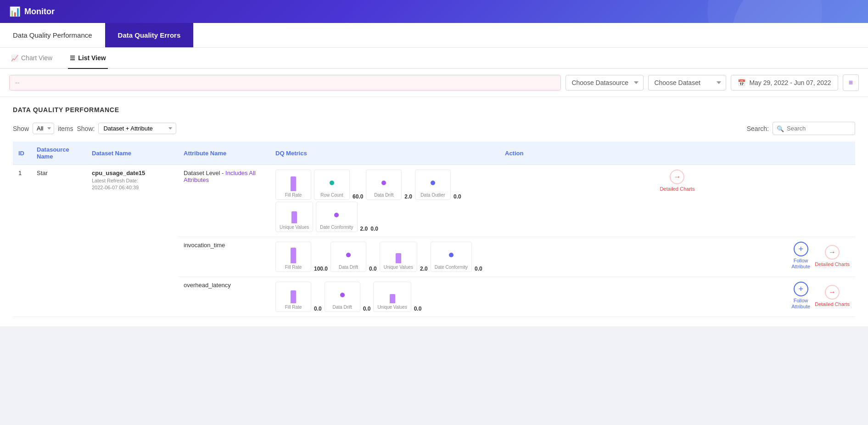 The width and height of the screenshot is (868, 425). Describe the element at coordinates (321, 269) in the screenshot. I see `fill-rate-inv-value: 100.0` at that location.